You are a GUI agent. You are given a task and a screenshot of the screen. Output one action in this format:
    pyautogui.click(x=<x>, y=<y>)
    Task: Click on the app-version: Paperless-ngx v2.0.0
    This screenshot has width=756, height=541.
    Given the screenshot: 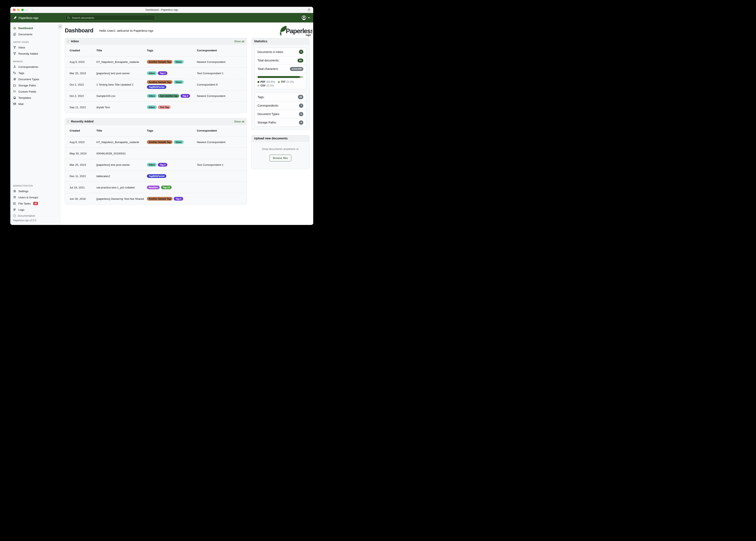 What is the action you would take?
    pyautogui.click(x=35, y=221)
    